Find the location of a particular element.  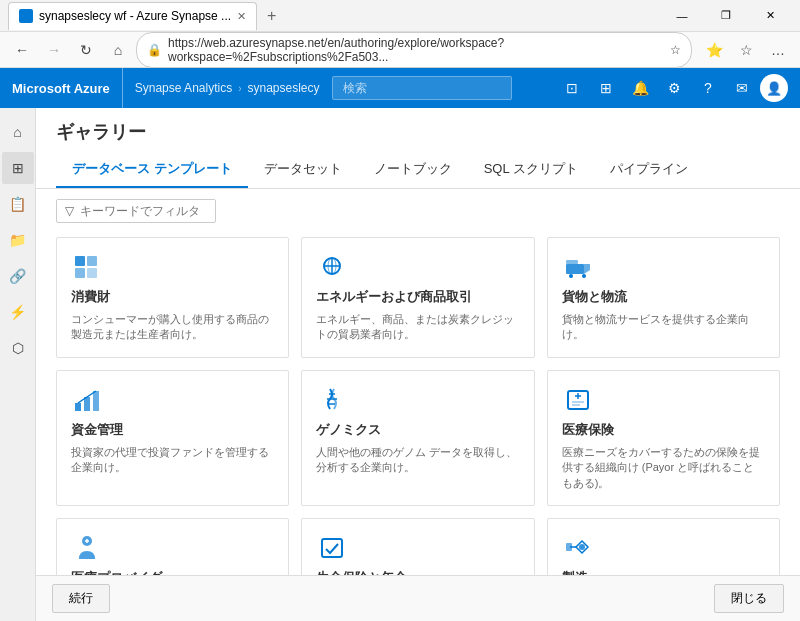

feedback-icon-btn: ✉ is located at coordinates (742, 88).